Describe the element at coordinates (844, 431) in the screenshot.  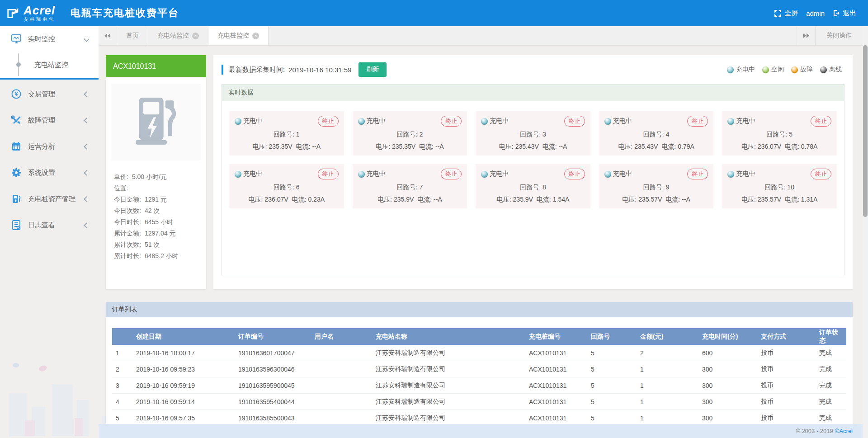
I see `acrel-footer-link: ©Acrel` at that location.